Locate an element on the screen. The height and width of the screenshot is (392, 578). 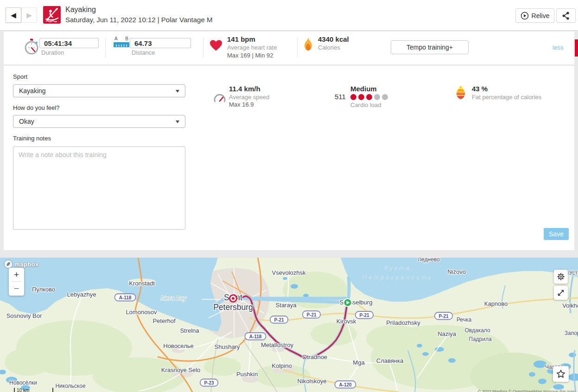
session-subtitle: Saturday, Jun 11, 2022 10:12 | Polar Van… is located at coordinates (139, 19).